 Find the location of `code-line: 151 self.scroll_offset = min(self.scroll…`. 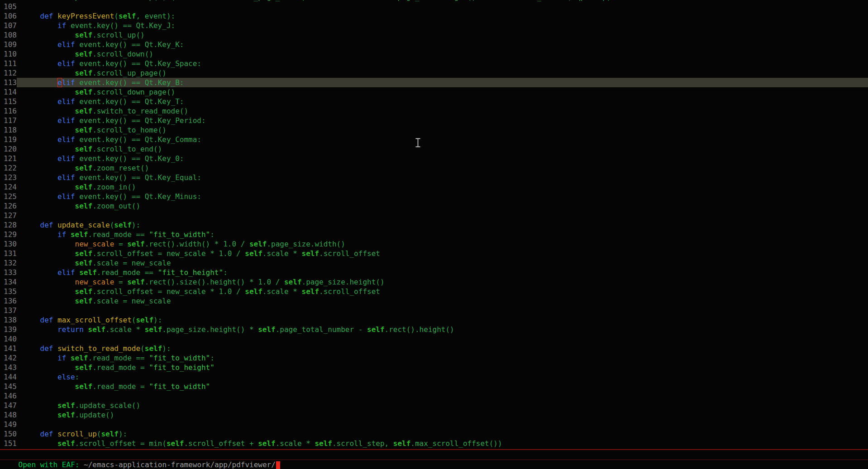

code-line: 151 self.scroll_offset = min(self.scroll… is located at coordinates (434, 443).